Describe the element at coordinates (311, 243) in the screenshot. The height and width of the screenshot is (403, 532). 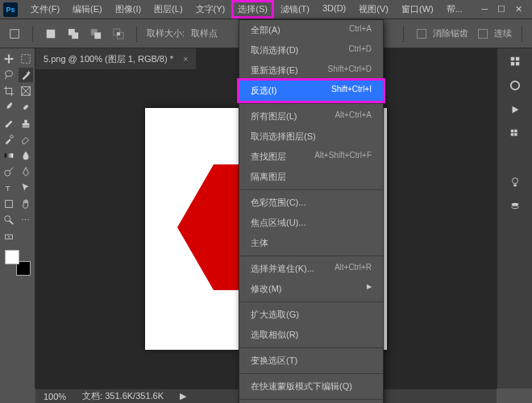
I see `menu-item: 主体` at that location.